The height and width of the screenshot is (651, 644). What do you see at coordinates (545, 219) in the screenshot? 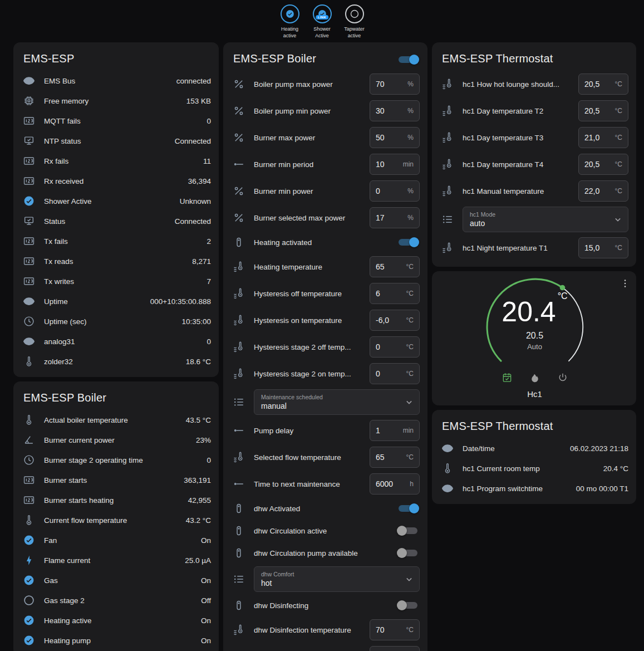
I see `select-input: hc1 Mode auto` at bounding box center [545, 219].